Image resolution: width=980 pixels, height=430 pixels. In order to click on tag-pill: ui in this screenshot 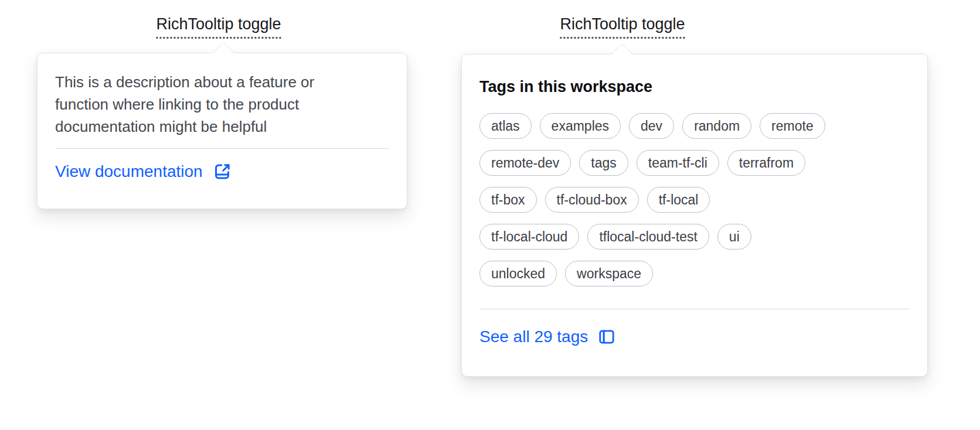, I will do `click(734, 237)`.